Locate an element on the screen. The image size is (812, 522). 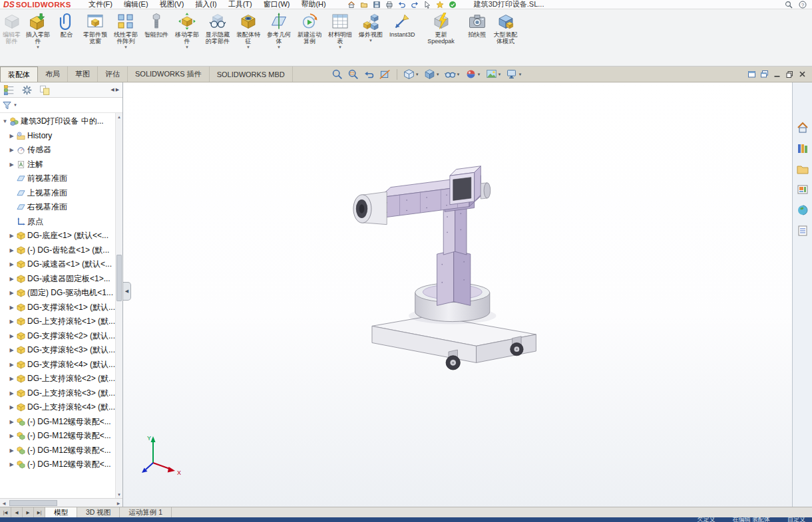
feature-manager-tree-tab is located at coordinates (9, 90).